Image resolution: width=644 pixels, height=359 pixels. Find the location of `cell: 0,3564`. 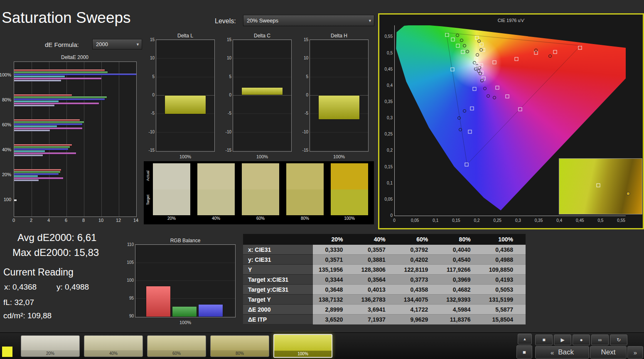

cell: 0,3564 is located at coordinates (376, 280).